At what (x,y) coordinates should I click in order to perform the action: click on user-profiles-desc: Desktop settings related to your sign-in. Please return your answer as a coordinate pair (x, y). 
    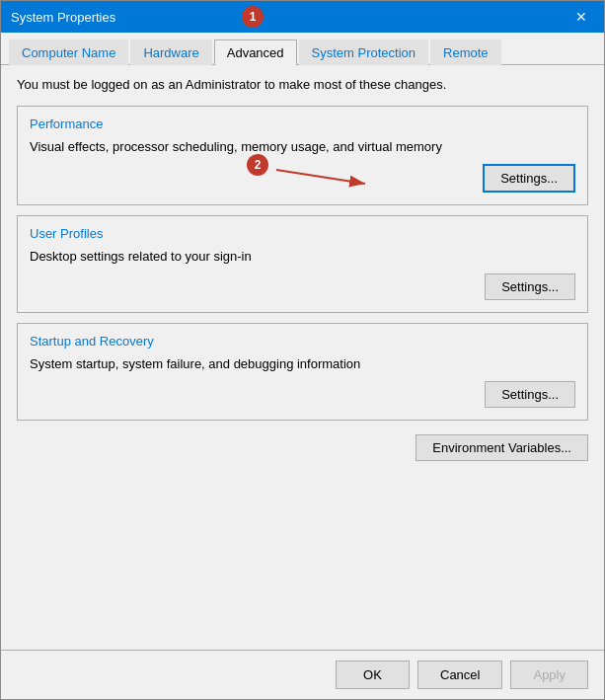
    Looking at the image, I should click on (302, 257).